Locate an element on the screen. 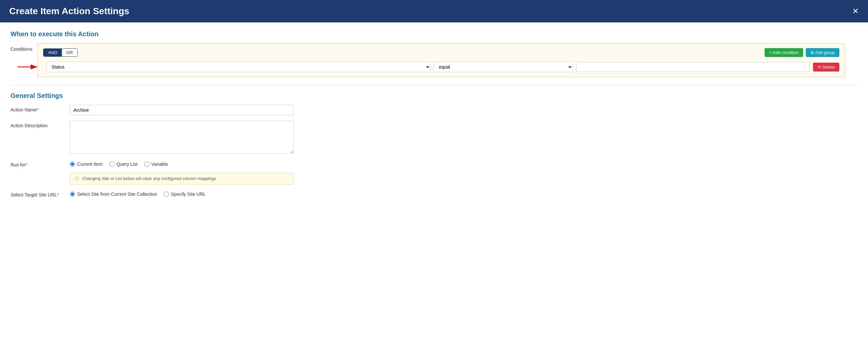 This screenshot has width=868, height=354. run-for-variable: Variable is located at coordinates (156, 164).